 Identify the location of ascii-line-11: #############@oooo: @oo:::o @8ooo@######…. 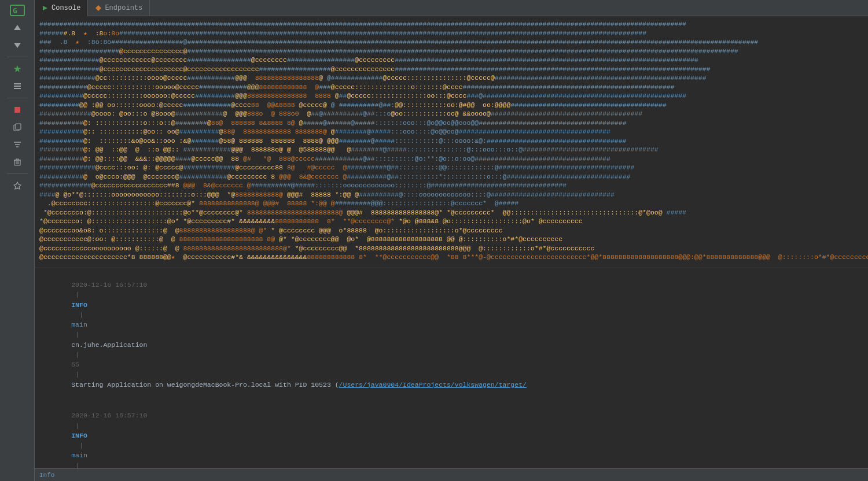
(451, 114).